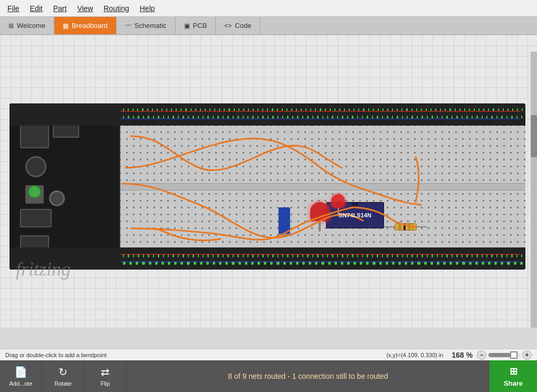 The width and height of the screenshot is (537, 392). What do you see at coordinates (146, 25) in the screenshot?
I see `tab-schematic: 〰 Schematic` at bounding box center [146, 25].